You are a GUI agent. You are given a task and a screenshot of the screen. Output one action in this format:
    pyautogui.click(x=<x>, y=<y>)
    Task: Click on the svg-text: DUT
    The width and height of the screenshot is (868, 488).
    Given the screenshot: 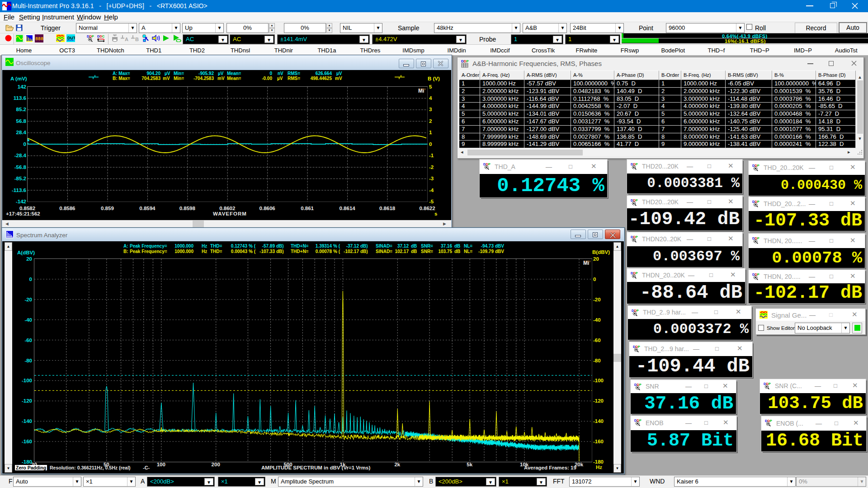 What is the action you would take?
    pyautogui.click(x=71, y=38)
    